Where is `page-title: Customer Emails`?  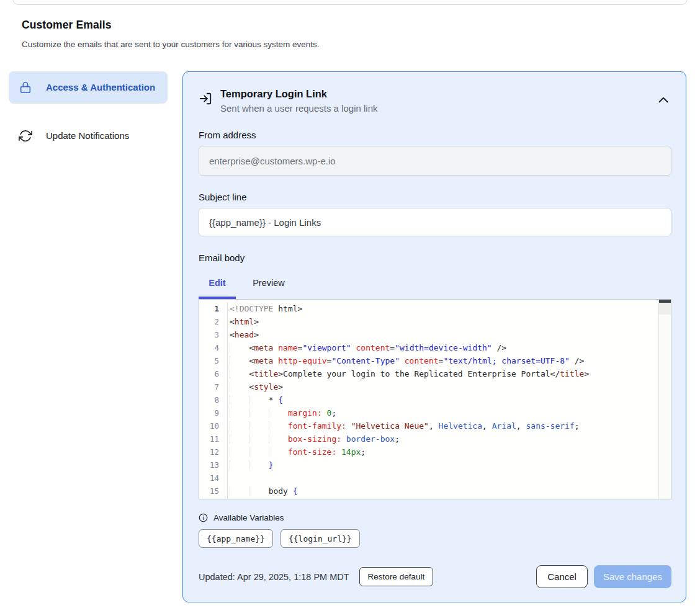 page-title: Customer Emails is located at coordinates (361, 25).